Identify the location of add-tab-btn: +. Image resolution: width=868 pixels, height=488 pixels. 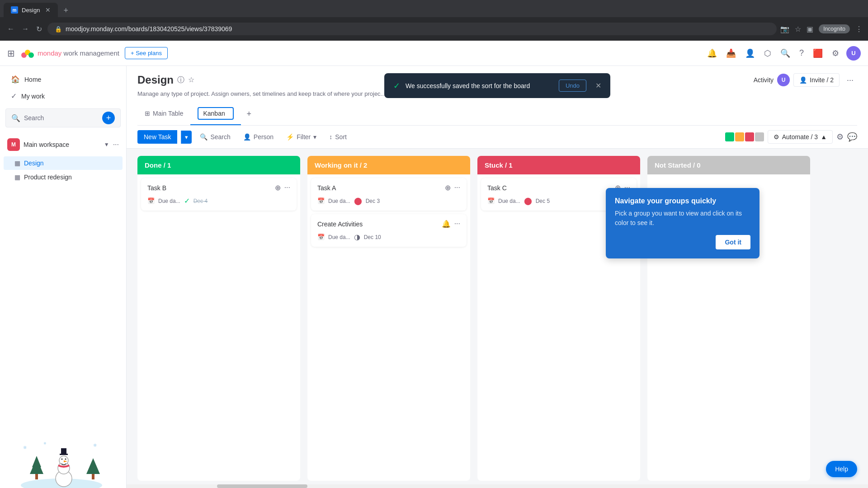
(249, 114).